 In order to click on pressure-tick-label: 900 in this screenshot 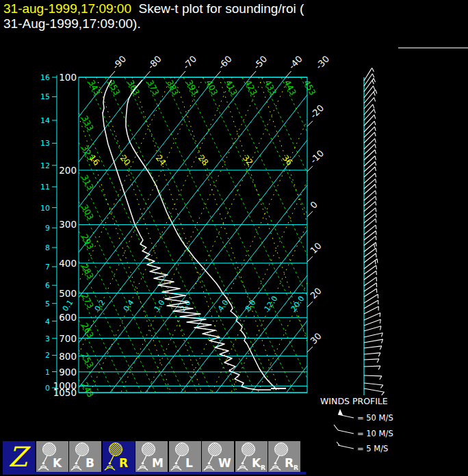, I will do `click(68, 372)`.